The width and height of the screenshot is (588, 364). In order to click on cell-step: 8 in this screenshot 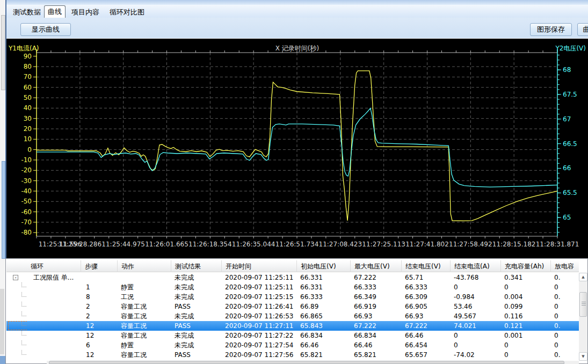, I will do `click(99, 297)`.